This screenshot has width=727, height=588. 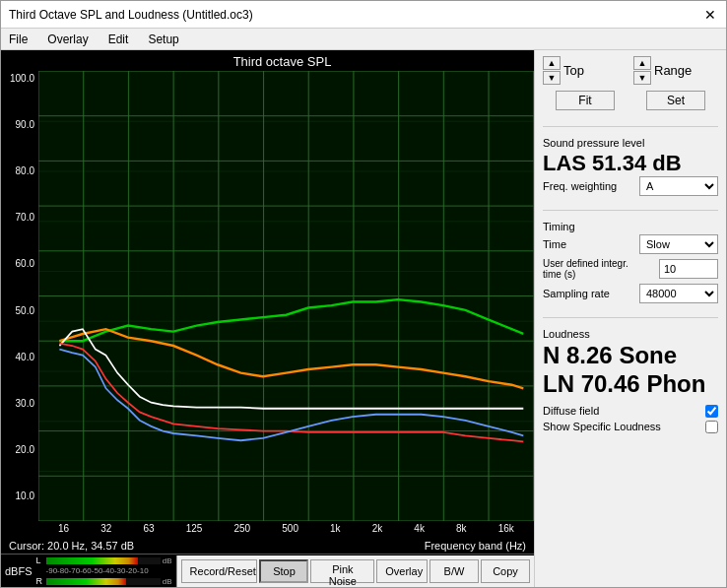 What do you see at coordinates (630, 227) in the screenshot?
I see `timing-label: Timing` at bounding box center [630, 227].